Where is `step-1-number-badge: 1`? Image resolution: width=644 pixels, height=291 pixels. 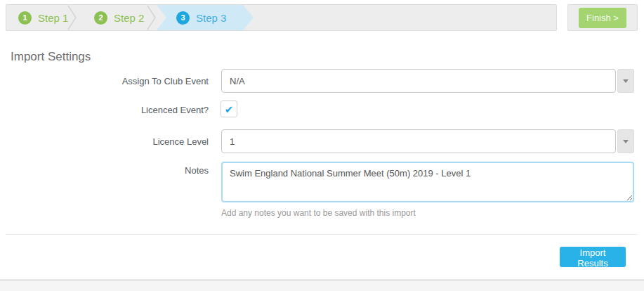
step-1-number-badge: 1 is located at coordinates (25, 18).